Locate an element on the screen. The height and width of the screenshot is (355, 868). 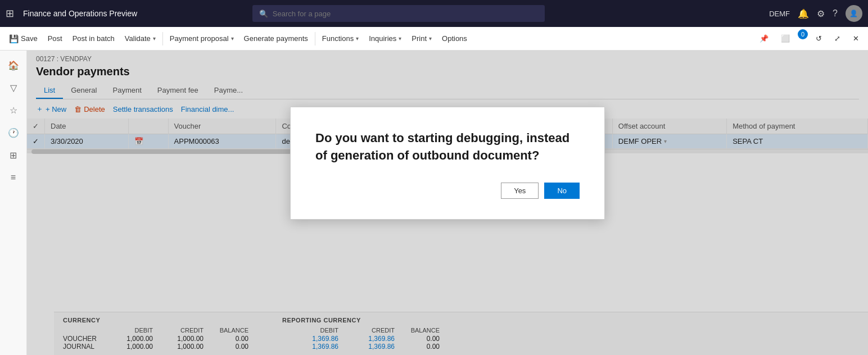
search-bar: 🔍 is located at coordinates (399, 13).